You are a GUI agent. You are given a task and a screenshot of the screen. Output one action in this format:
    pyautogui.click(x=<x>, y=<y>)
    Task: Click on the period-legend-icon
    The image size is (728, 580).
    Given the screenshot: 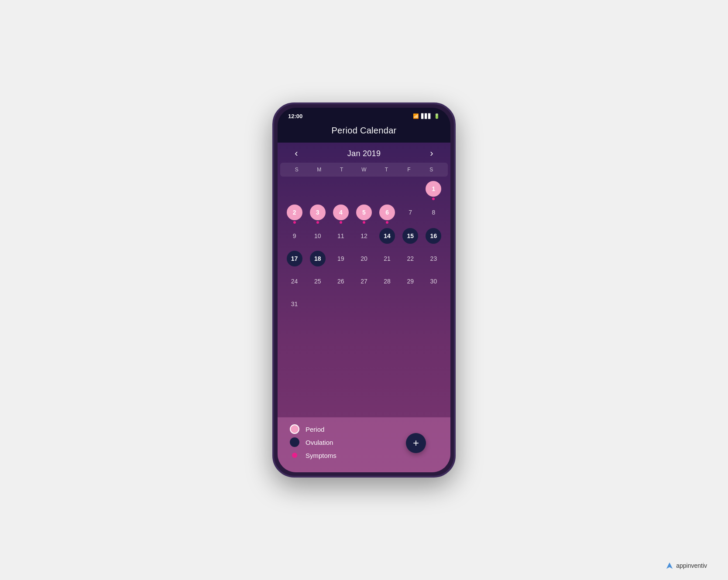 What is the action you would take?
    pyautogui.click(x=295, y=429)
    